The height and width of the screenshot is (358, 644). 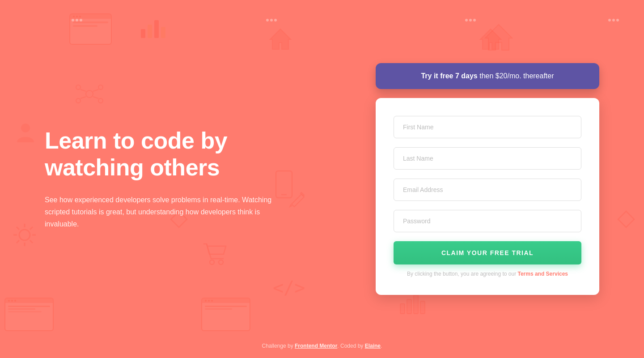 What do you see at coordinates (487, 127) in the screenshot?
I see `first-name-input` at bounding box center [487, 127].